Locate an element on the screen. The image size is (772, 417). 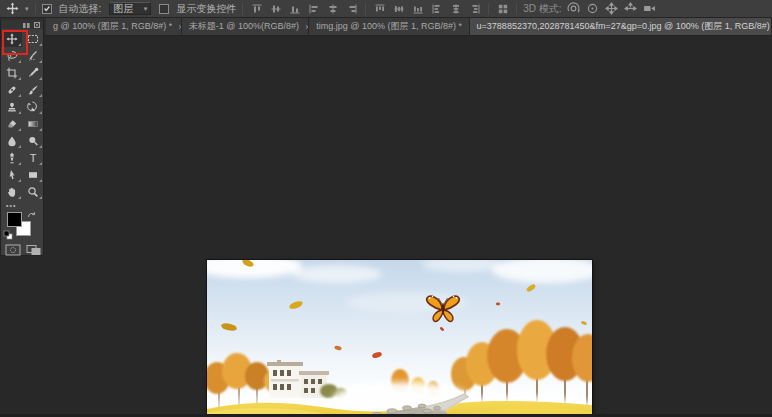
eyedropper-tool is located at coordinates (32, 72).